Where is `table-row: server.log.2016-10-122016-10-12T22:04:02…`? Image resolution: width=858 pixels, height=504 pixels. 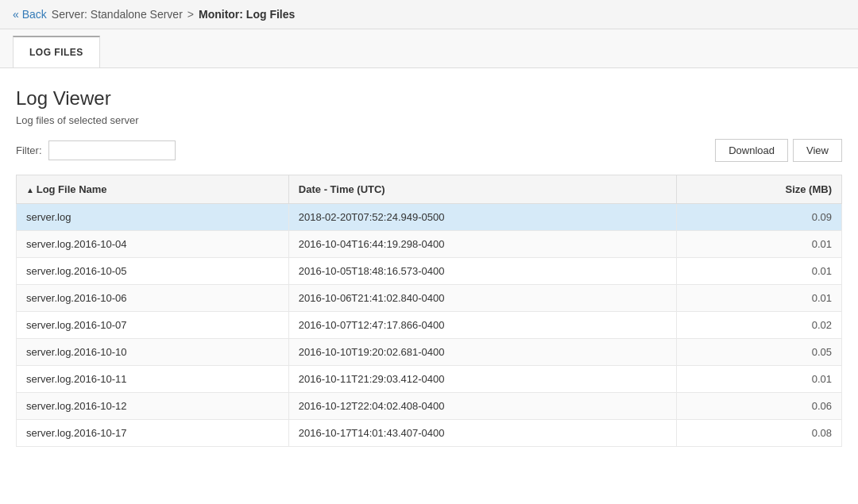
table-row: server.log.2016-10-122016-10-12T22:04:02… is located at coordinates (429, 406).